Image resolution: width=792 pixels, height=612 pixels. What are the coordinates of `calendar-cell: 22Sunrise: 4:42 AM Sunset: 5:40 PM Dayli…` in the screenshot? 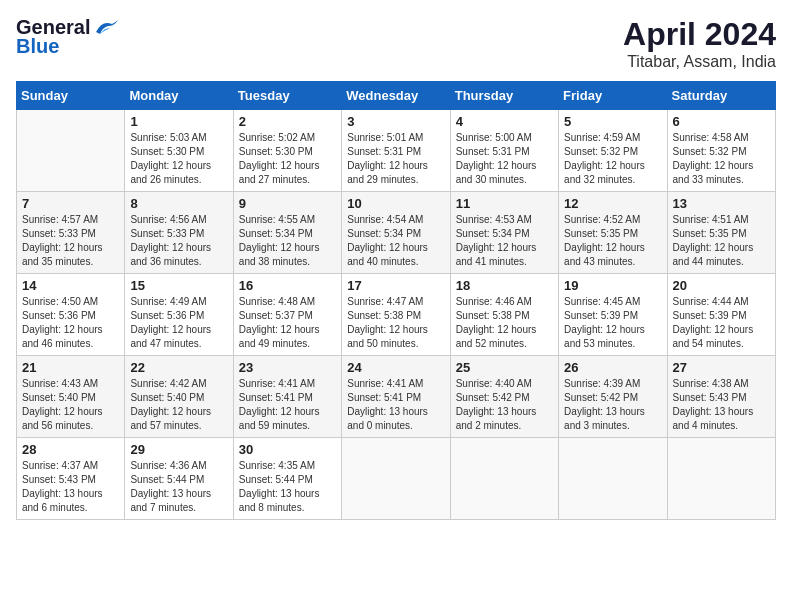 It's located at (179, 397).